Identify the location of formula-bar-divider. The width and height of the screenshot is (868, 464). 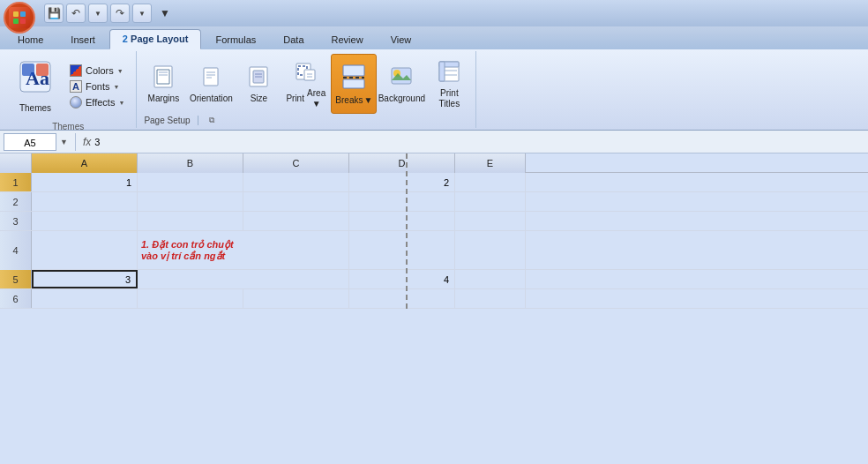
(76, 142).